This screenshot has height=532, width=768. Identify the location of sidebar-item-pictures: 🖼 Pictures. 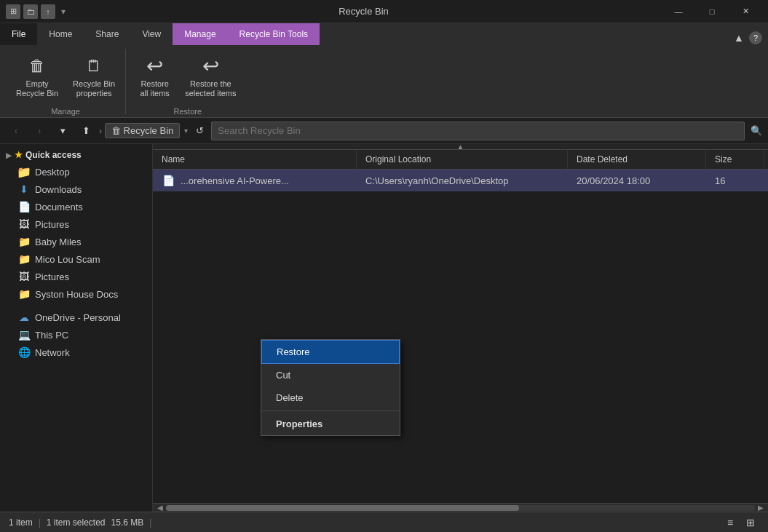
(76, 224).